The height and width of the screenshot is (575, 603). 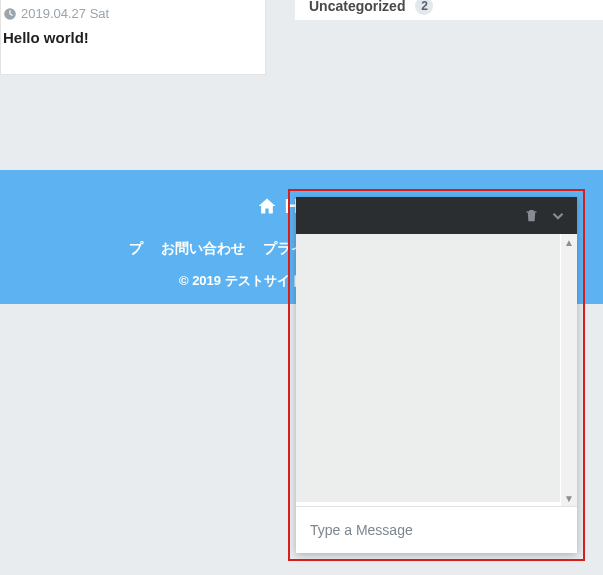 I want to click on category-item: Uncategorized 2, so click(x=449, y=10).